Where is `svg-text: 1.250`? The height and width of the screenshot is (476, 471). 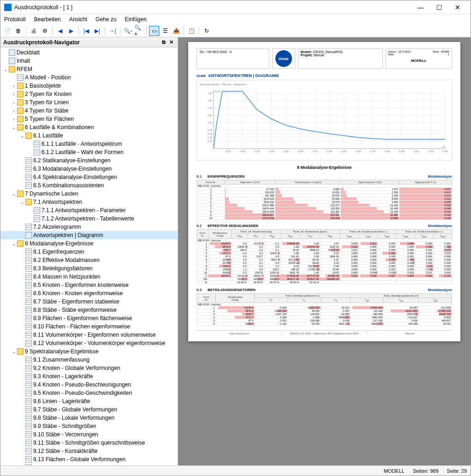 svg-text: 1.250 is located at coordinates (286, 151).